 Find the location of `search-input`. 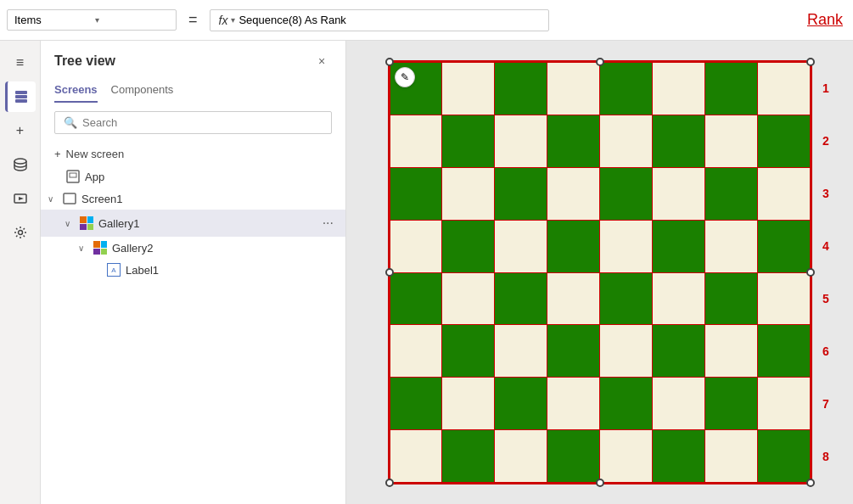

search-input is located at coordinates (202, 122).